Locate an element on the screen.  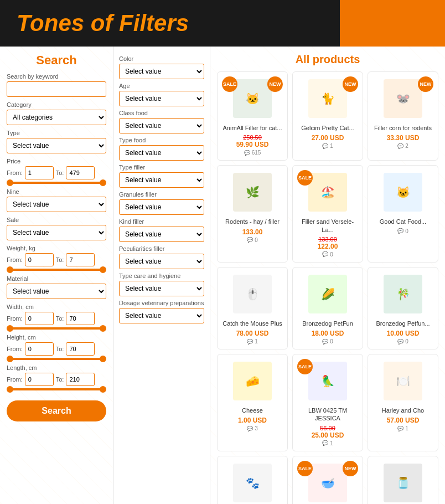
product-name: Good Cat Food... is located at coordinates (403, 222).